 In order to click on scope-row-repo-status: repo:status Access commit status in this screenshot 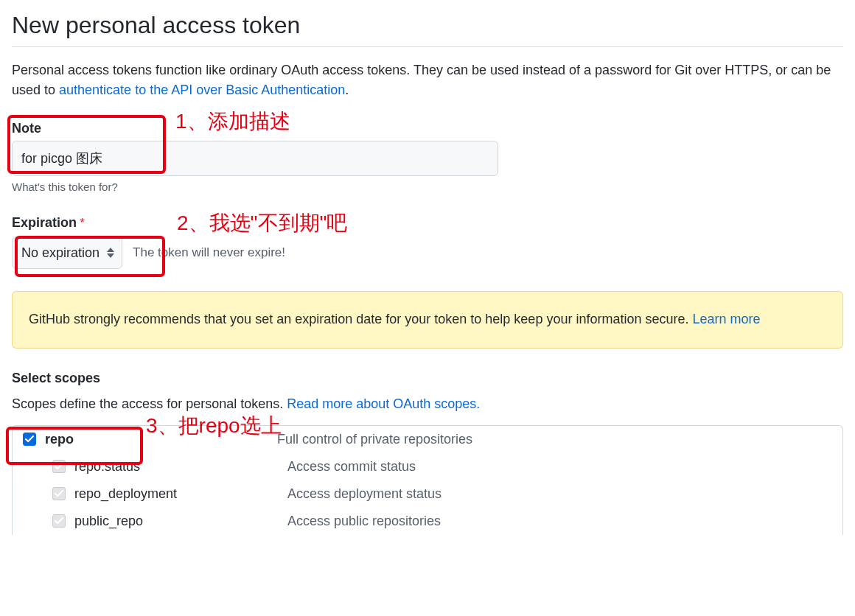, I will do `click(427, 467)`.